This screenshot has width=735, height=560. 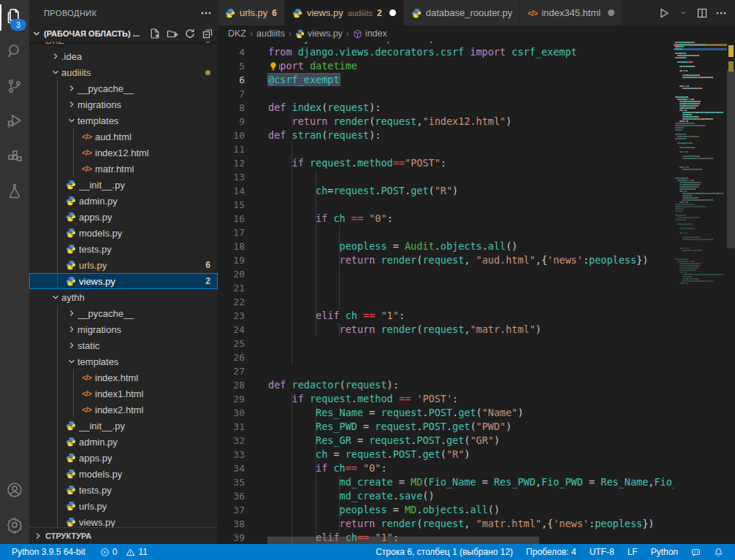 I want to click on editor-actions, so click(x=696, y=13).